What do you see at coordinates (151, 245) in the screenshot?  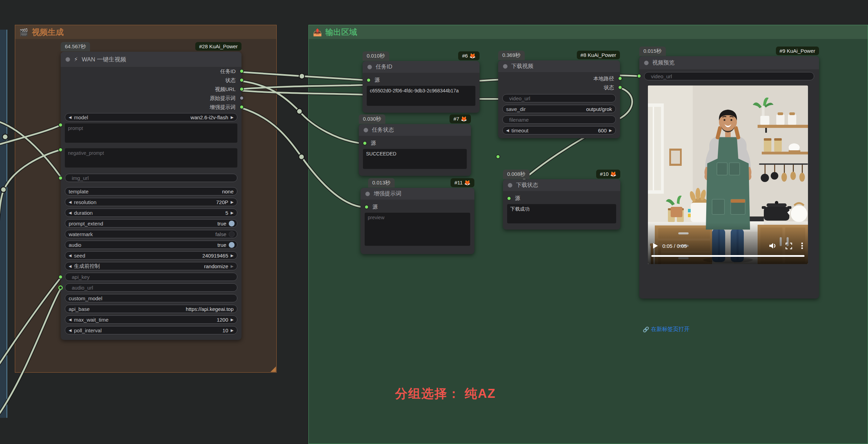 I see `widget-audio-toggle: audio true` at bounding box center [151, 245].